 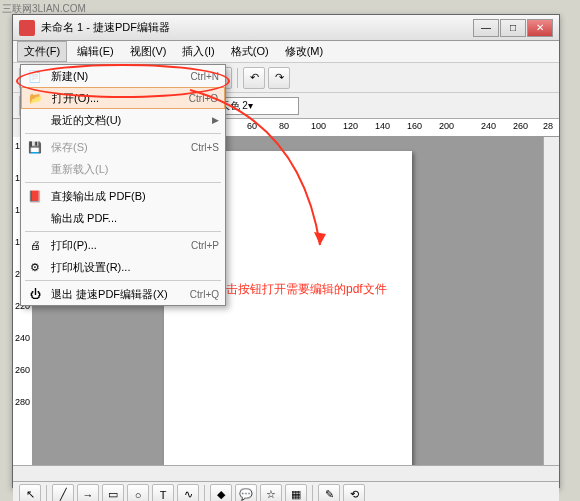 What do you see at coordinates (35, 196) in the screenshot?
I see `pdf-export-icon: 📕` at bounding box center [35, 196].